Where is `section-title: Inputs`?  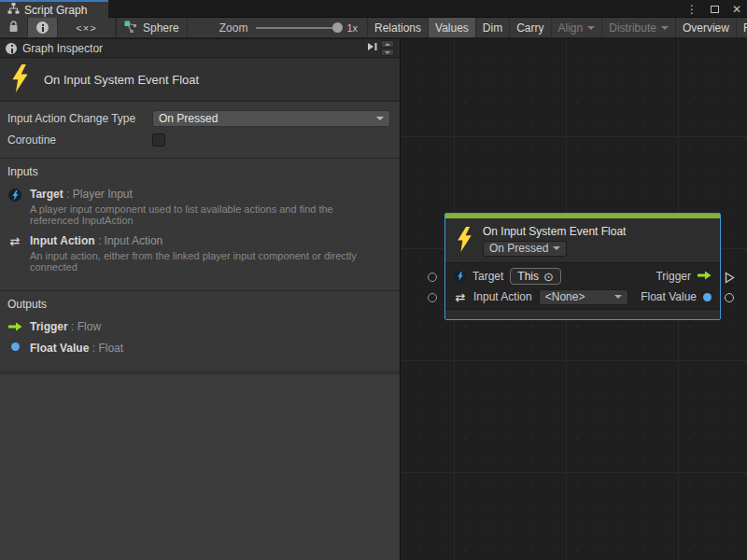 section-title: Inputs is located at coordinates (199, 172).